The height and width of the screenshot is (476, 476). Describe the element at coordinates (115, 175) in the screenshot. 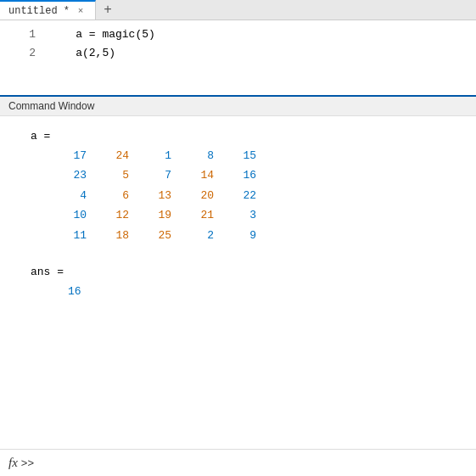

I see `cell-2-2: 5` at that location.